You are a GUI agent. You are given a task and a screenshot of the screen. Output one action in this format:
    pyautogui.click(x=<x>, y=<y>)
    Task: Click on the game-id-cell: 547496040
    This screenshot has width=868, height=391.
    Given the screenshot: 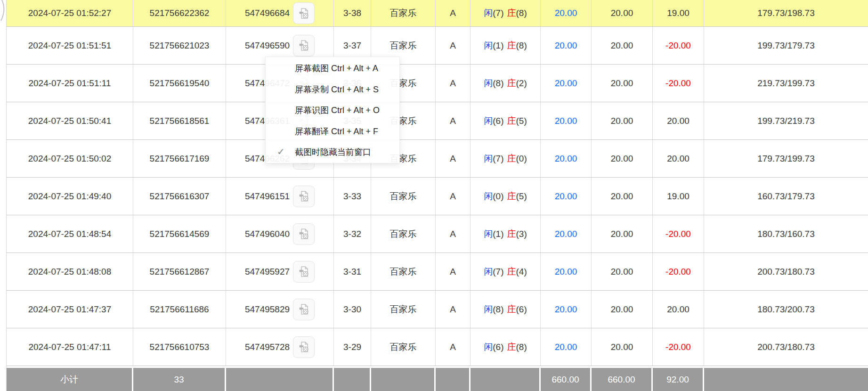 What is the action you would take?
    pyautogui.click(x=280, y=234)
    